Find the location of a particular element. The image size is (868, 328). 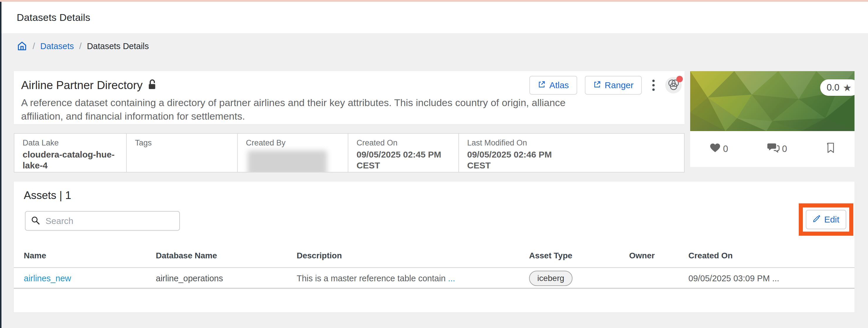

home-icon is located at coordinates (22, 46).